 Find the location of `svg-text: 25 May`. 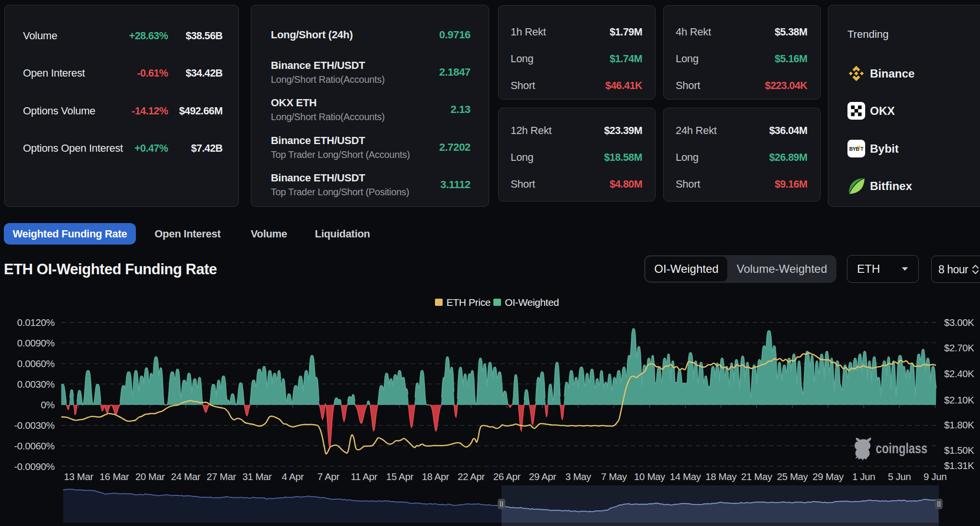

svg-text: 25 May is located at coordinates (792, 477).